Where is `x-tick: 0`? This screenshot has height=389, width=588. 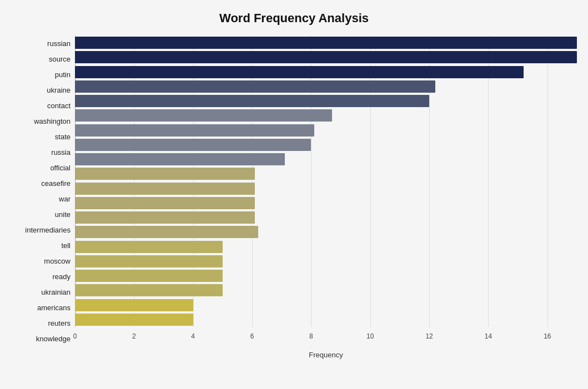 x-tick: 0 is located at coordinates (76, 336).